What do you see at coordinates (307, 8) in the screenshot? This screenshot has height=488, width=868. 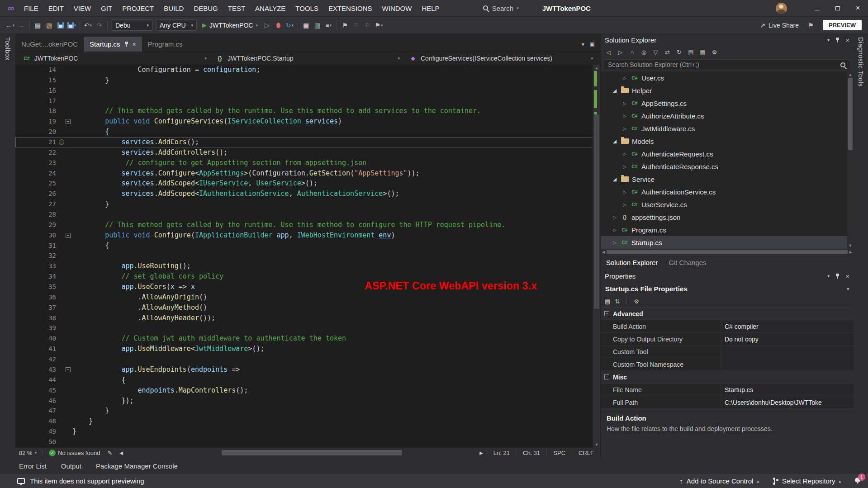 I see `menu-item-tools: TOOLS` at bounding box center [307, 8].